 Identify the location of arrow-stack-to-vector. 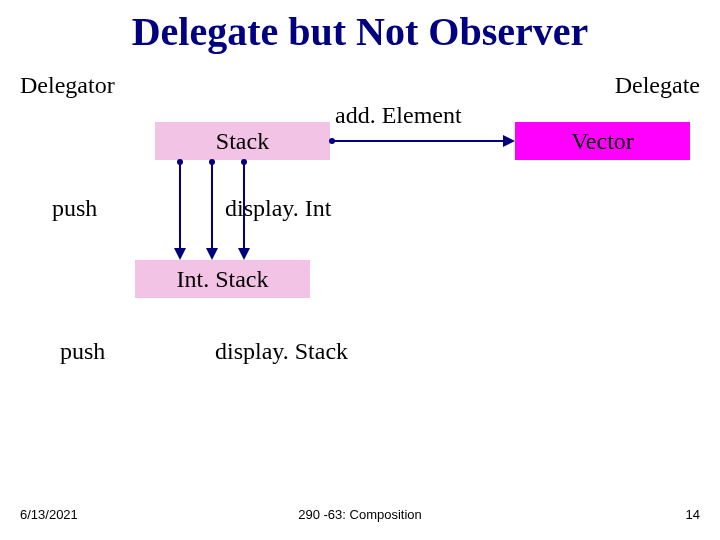
(422, 141).